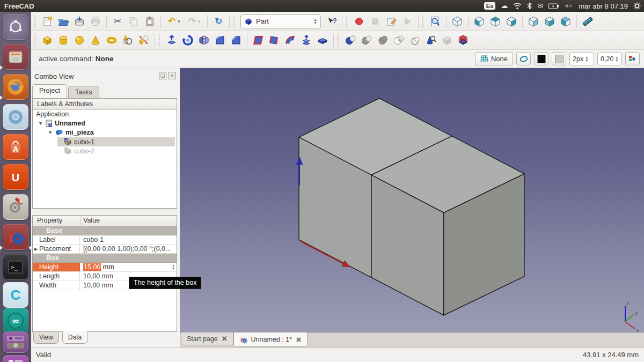 The width and height of the screenshot is (644, 362). What do you see at coordinates (172, 40) in the screenshot?
I see `part-extrude-button` at bounding box center [172, 40].